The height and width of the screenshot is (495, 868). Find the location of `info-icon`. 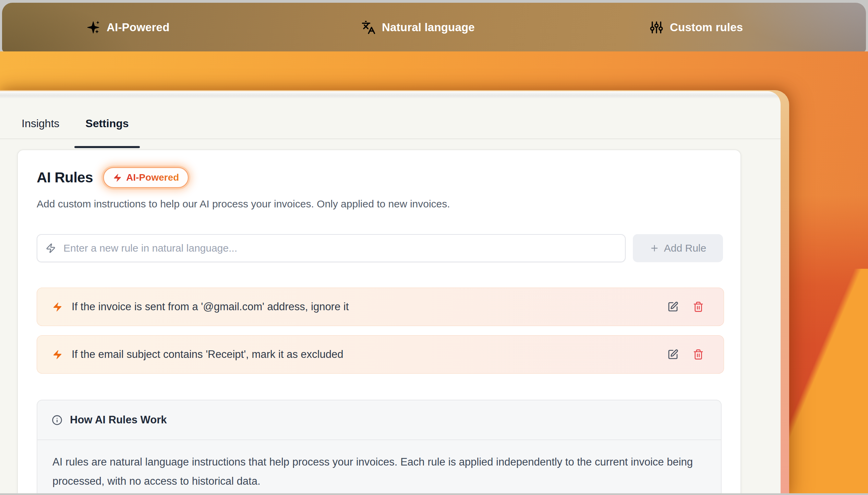

info-icon is located at coordinates (57, 420).